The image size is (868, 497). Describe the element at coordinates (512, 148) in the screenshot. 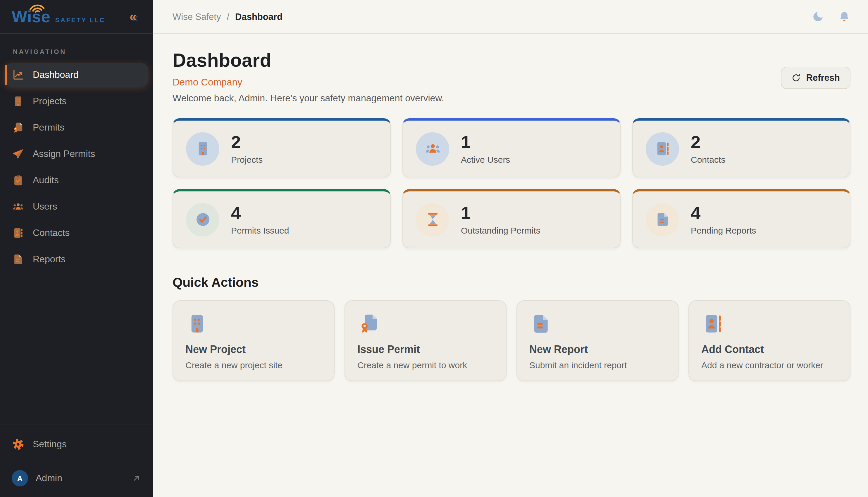

I see `stat-card-active-users: 1 Active Users` at that location.